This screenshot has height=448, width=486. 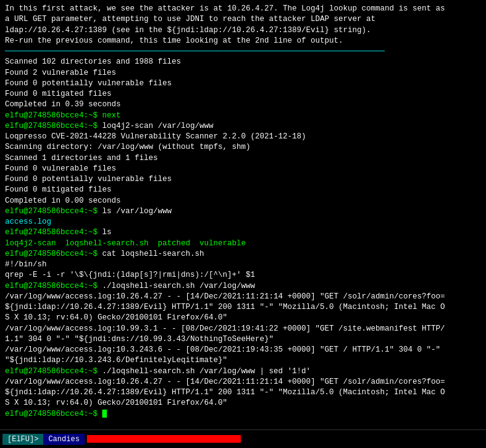 What do you see at coordinates (243, 158) in the screenshot?
I see `terminal-line: Scanned 1 directories and 1 files` at bounding box center [243, 158].